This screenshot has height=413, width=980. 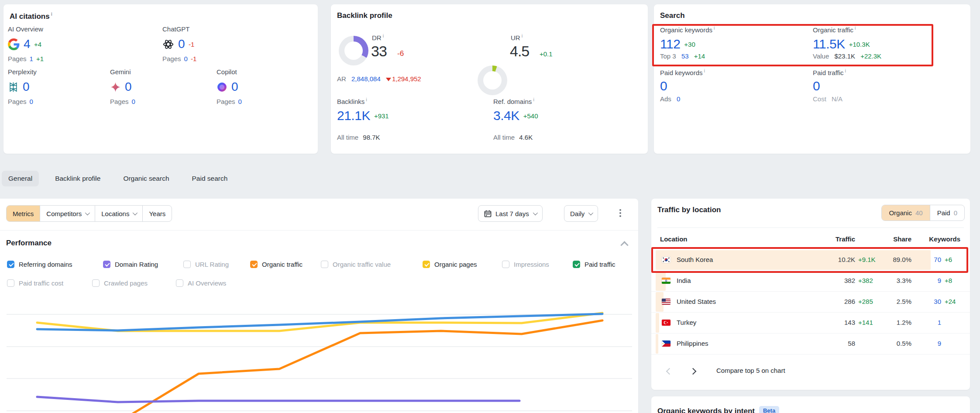 I want to click on organic-traffic-line, so click(x=320, y=367).